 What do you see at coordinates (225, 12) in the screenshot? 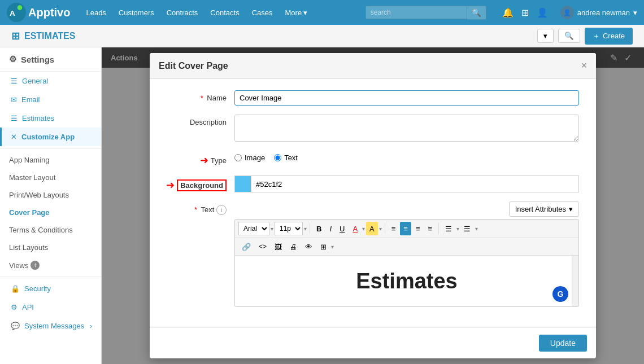
I see `nav-contacts: Contacts` at bounding box center [225, 12].